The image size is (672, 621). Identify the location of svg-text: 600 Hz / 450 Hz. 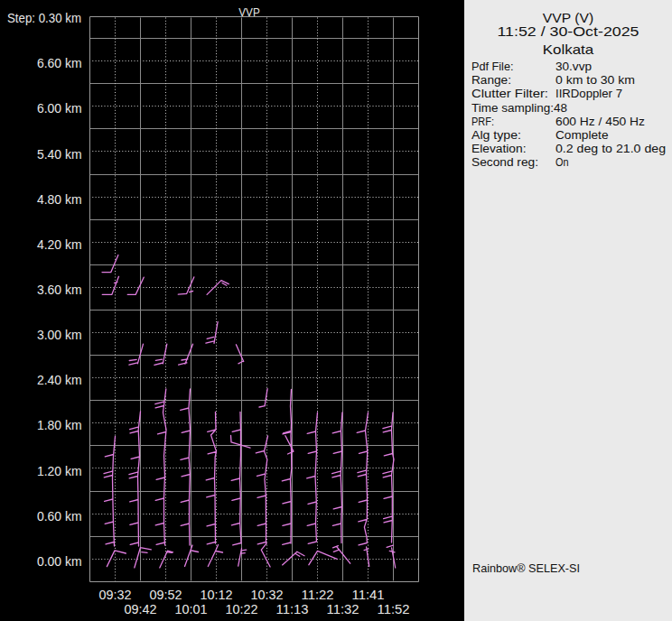
(600, 122).